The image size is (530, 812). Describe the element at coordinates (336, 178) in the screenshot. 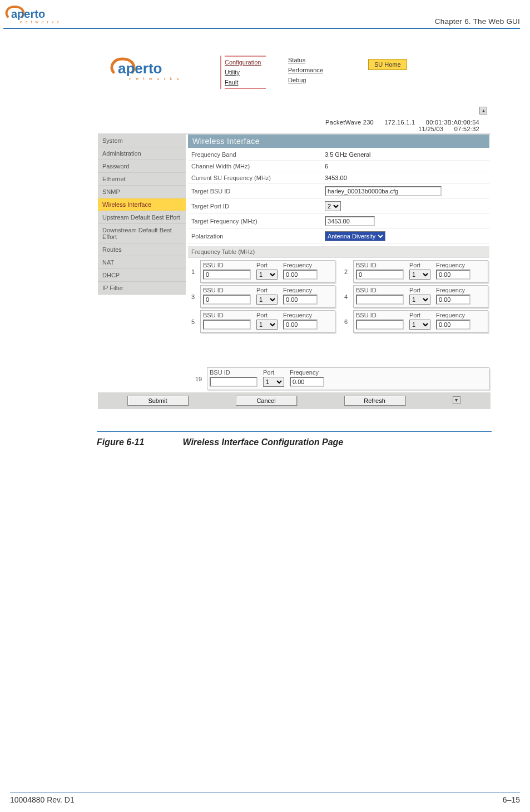

I see `value-current-su-freq: 3453.00` at that location.